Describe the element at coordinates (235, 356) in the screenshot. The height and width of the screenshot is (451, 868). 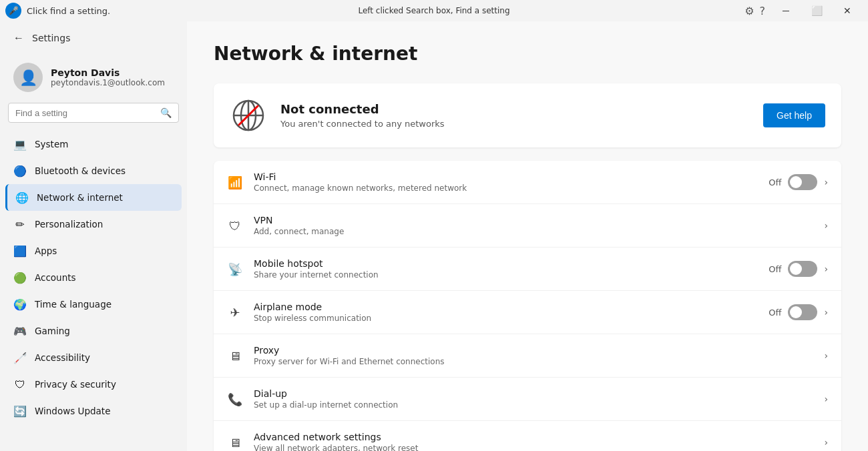
I see `proxy-icon: 🖥` at that location.